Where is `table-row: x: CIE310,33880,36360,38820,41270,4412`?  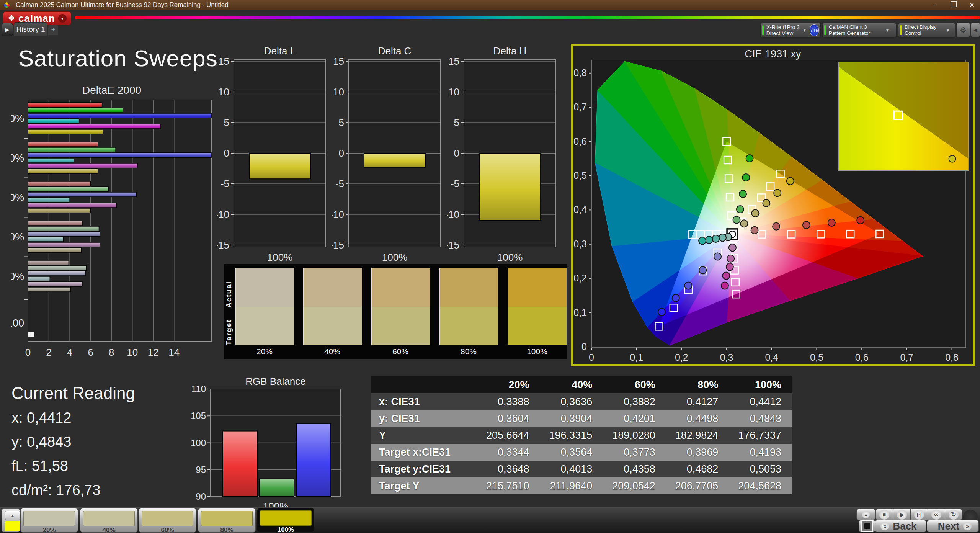
table-row: x: CIE310,33880,36360,38820,41270,4412 is located at coordinates (581, 402).